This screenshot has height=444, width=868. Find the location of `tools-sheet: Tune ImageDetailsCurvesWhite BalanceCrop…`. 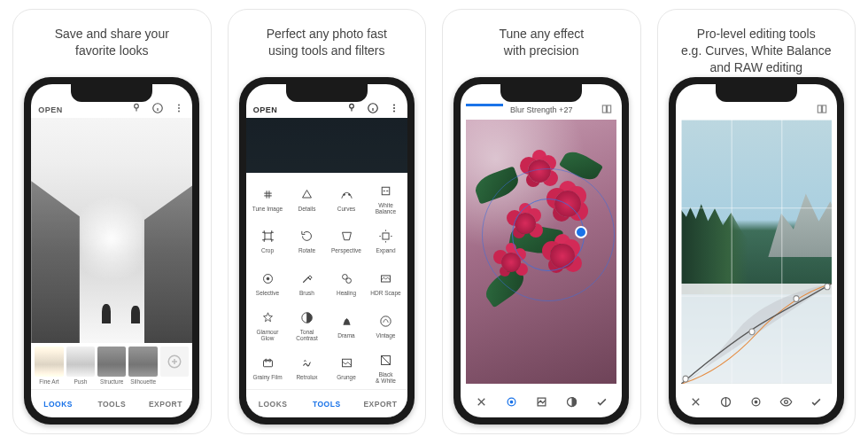

tools-sheet: Tune ImageDetailsCurvesWhite BalanceCrop… is located at coordinates (327, 295).